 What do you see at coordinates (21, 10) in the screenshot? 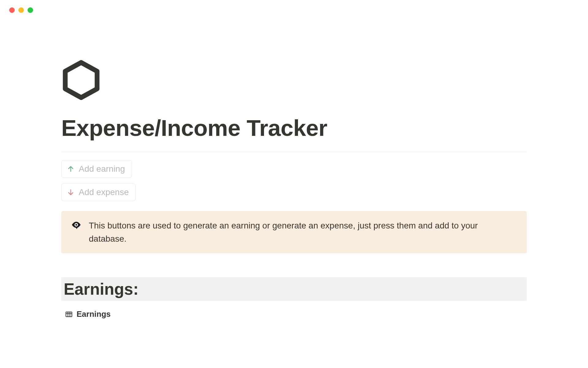
I see `window-minimize-button` at bounding box center [21, 10].